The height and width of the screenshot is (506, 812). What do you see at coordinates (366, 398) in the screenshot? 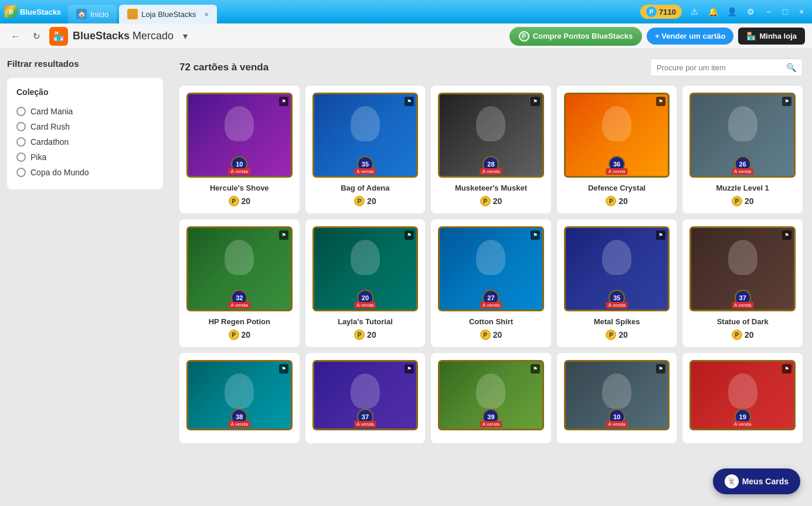
I see `card-item: ⚑ 37 À venda` at bounding box center [366, 398].